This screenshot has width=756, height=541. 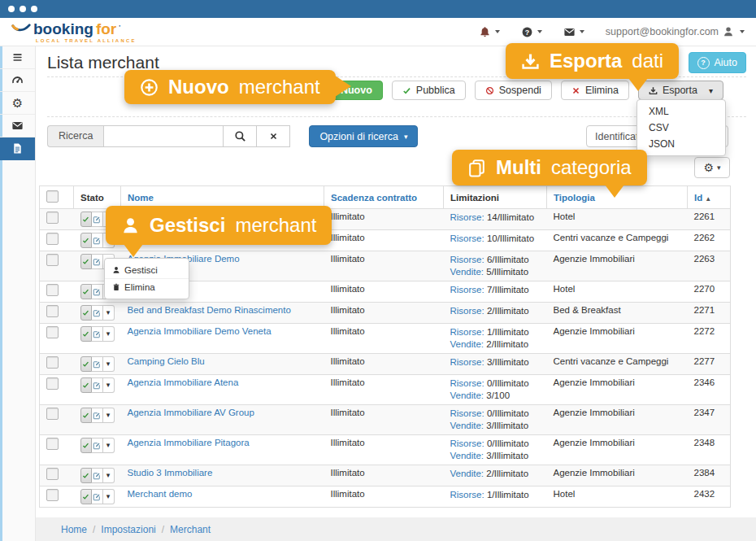 What do you see at coordinates (384, 198) in the screenshot?
I see `column-header-scadenza: Scadenza contratto` at bounding box center [384, 198].